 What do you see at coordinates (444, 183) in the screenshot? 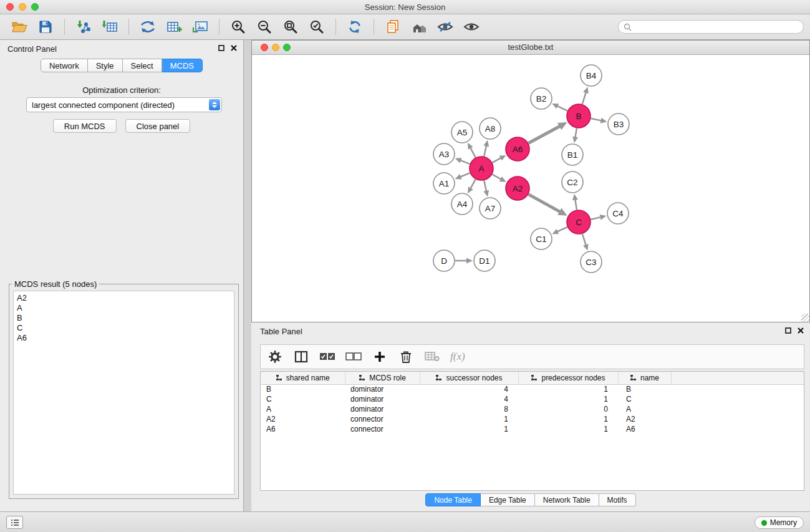
I see `graph-node-A1: A1` at bounding box center [444, 183].